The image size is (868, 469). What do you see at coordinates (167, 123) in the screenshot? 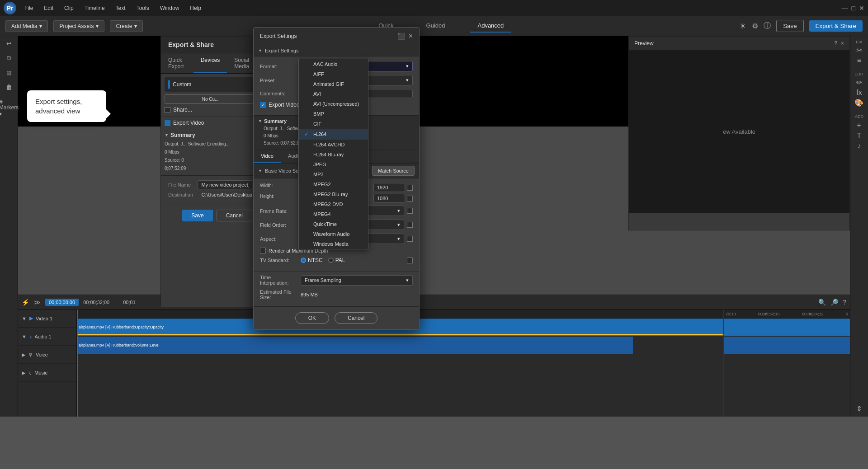
I see `export-video-checkbox` at bounding box center [167, 123].